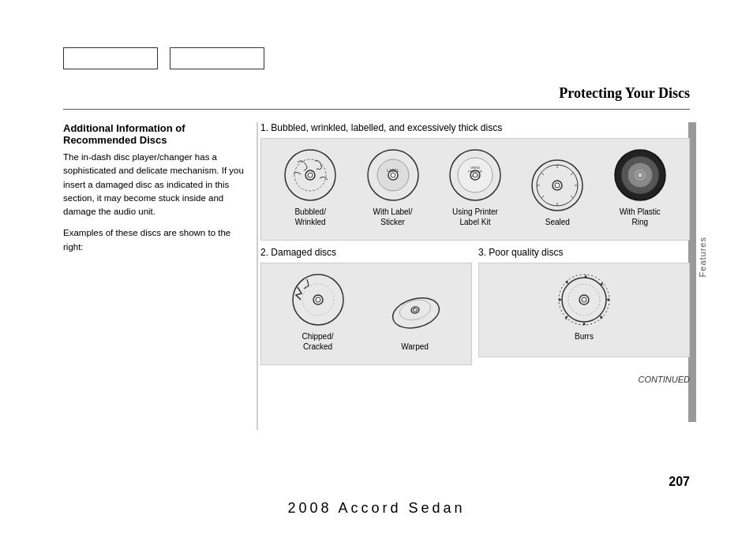 Image resolution: width=753 pixels, height=560 pixels. What do you see at coordinates (366, 314) in the screenshot?
I see `section2-disc-row: Chipped/Cracked Warped` at bounding box center [366, 314].